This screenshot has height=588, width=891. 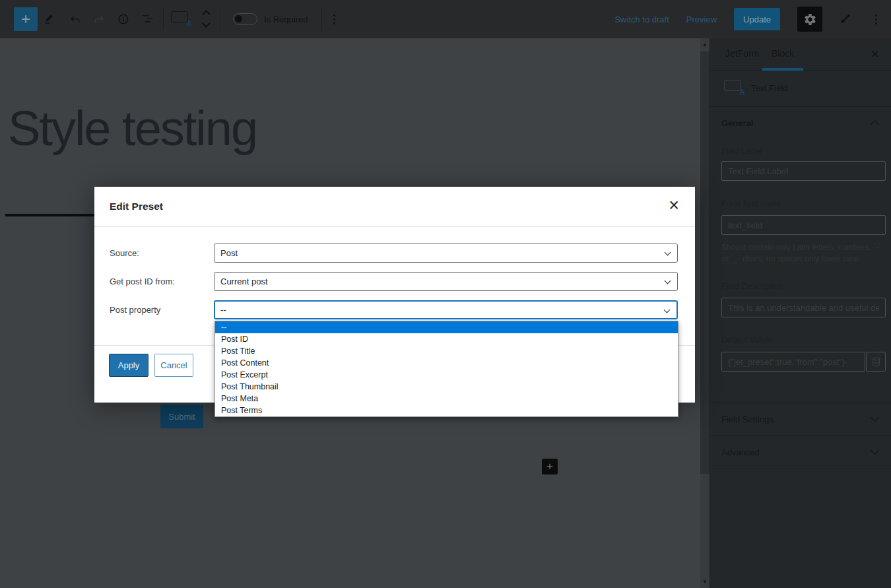 I want to click on post-property-dropdown: -- Post ID Post Title Post Content Post …, so click(x=446, y=369).